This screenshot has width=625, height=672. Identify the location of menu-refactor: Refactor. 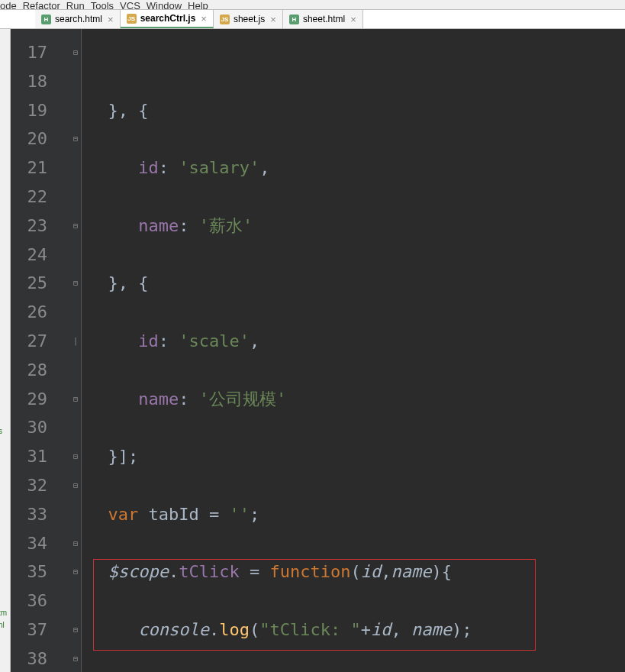
(41, 5).